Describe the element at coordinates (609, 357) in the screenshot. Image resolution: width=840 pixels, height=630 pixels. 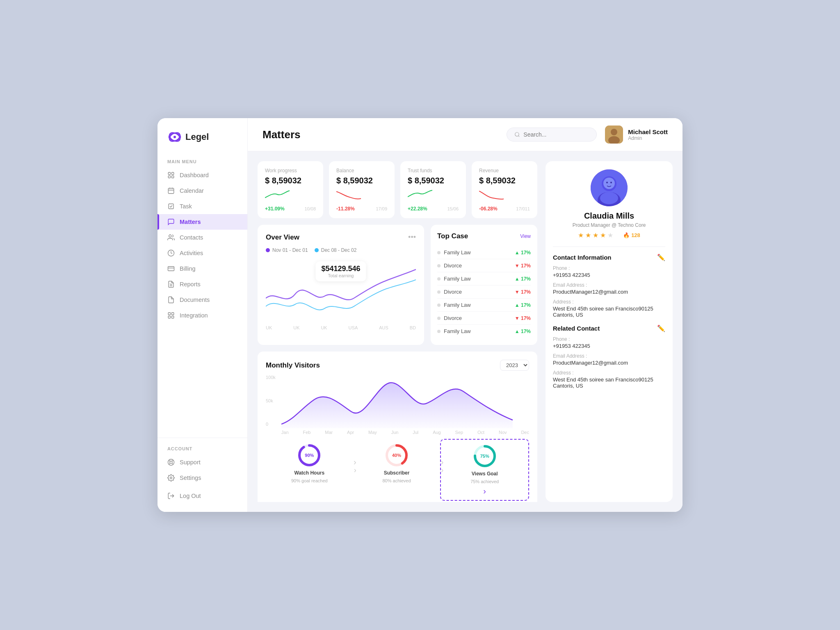
I see `related-contact-section: Related Contact ✏️ Phone : +91953 422345…` at that location.